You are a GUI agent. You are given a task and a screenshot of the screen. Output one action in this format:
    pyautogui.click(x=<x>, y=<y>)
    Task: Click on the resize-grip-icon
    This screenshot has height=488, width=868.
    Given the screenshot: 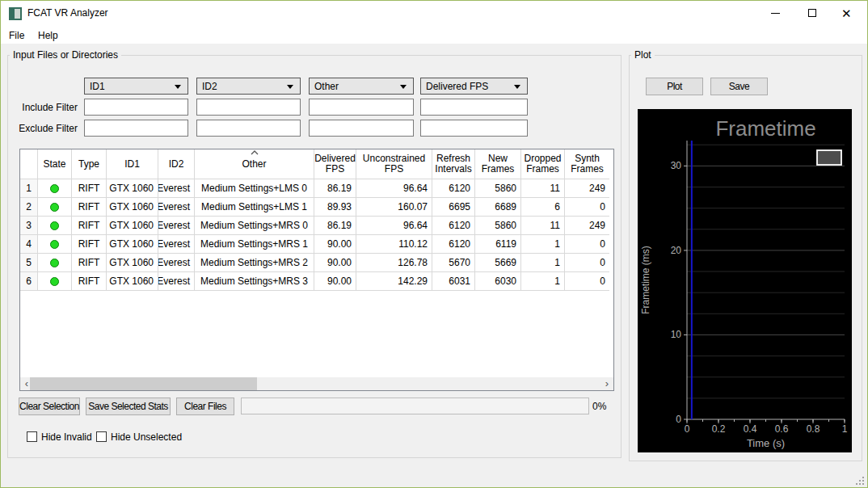 What is the action you would take?
    pyautogui.click(x=860, y=481)
    